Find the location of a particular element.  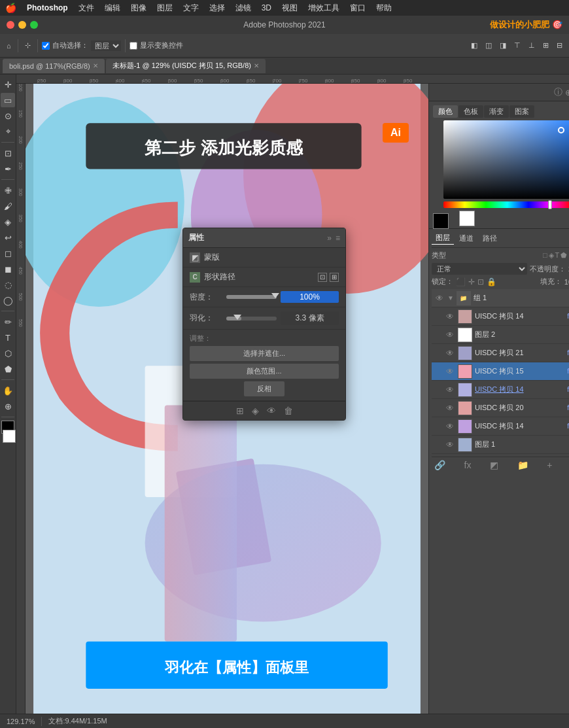

feather-value: 3.3 像素 is located at coordinates (310, 318).